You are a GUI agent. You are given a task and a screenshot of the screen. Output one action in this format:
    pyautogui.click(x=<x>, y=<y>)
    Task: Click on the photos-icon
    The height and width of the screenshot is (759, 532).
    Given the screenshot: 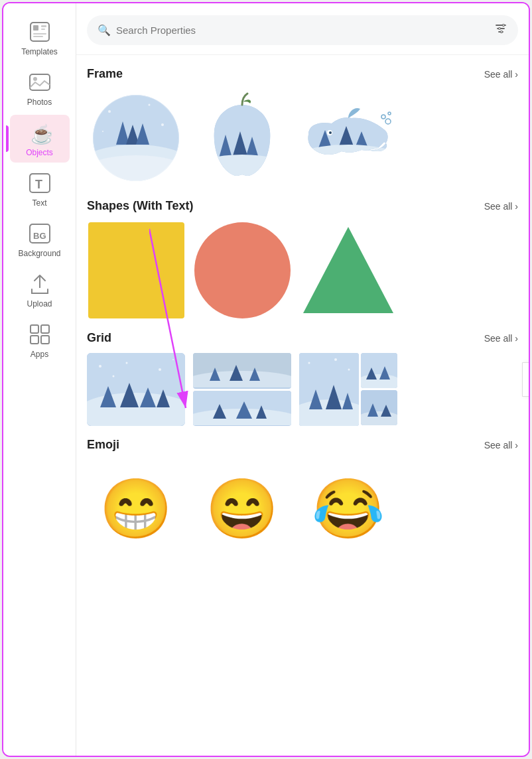 What is the action you would take?
    pyautogui.click(x=40, y=82)
    